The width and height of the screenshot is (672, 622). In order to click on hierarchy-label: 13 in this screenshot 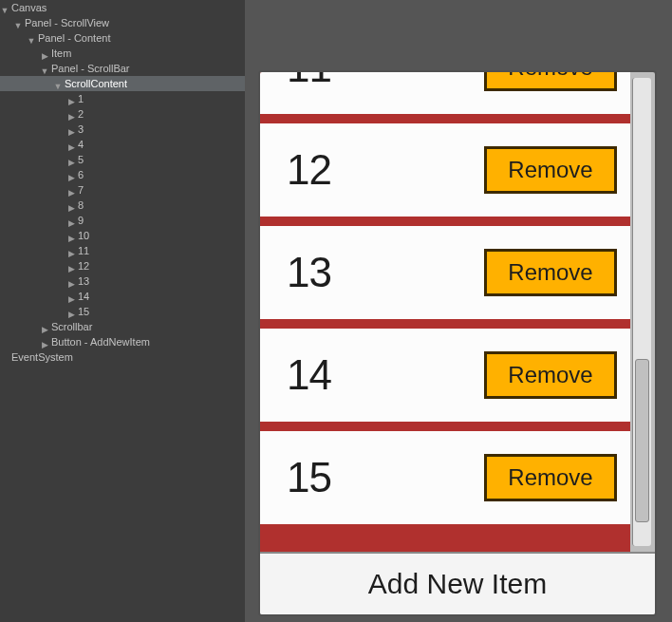, I will do `click(84, 281)`.